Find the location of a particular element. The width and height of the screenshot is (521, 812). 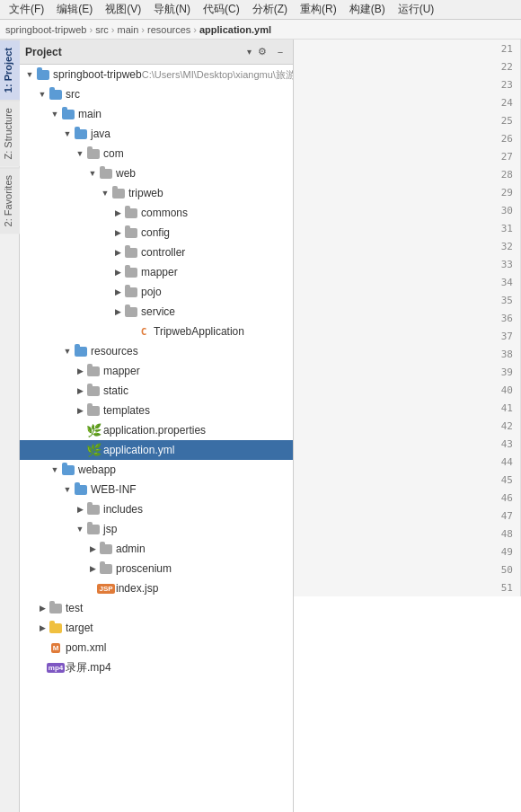

menu-item-运行(U): 运行(U) is located at coordinates (417, 9).